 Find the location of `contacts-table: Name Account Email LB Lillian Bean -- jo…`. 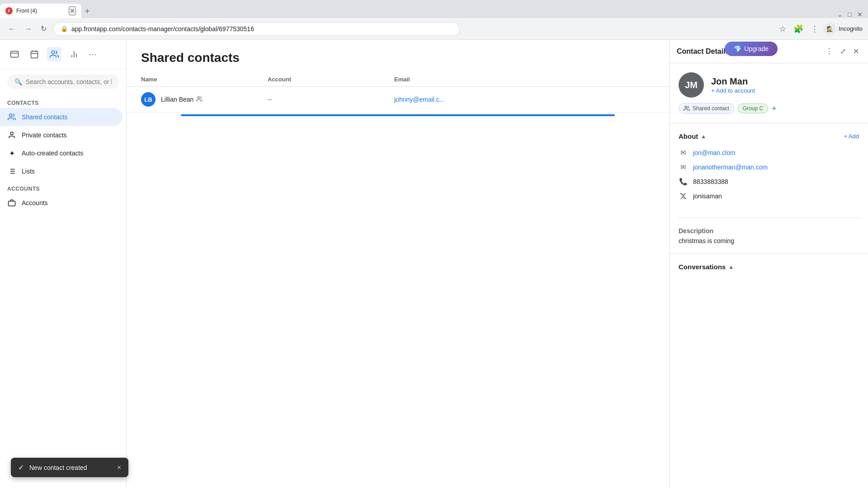

contacts-table: Name Account Email LB Lillian Bean -- jo… is located at coordinates (398, 92).